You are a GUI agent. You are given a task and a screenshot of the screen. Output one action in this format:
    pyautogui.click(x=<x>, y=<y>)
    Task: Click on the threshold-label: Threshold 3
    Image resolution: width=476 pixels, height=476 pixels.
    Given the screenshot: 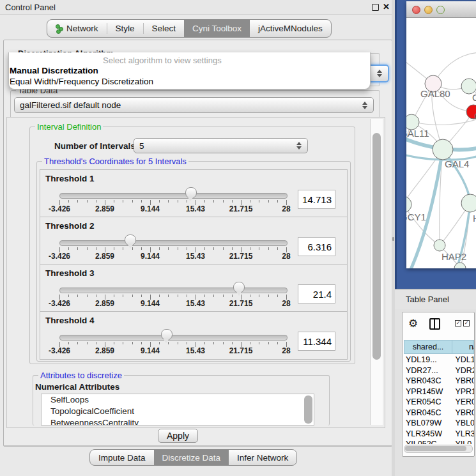 What is the action you would take?
    pyautogui.click(x=70, y=273)
    